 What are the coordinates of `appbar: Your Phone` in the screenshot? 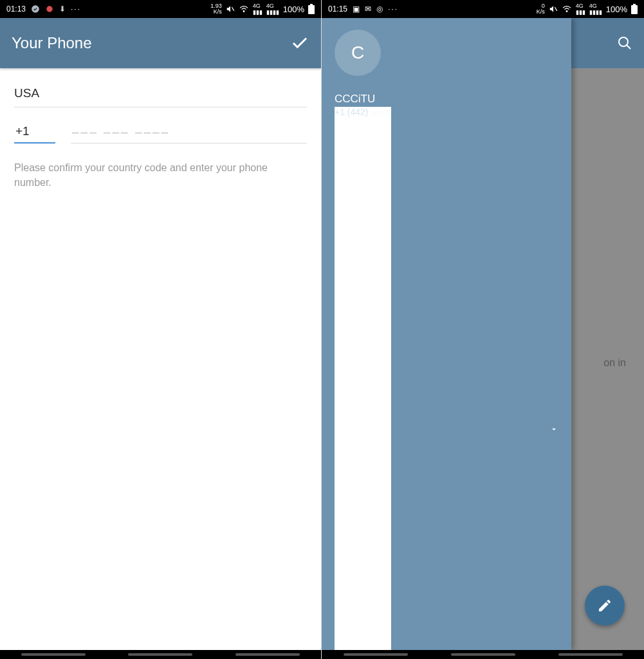 It's located at (161, 43).